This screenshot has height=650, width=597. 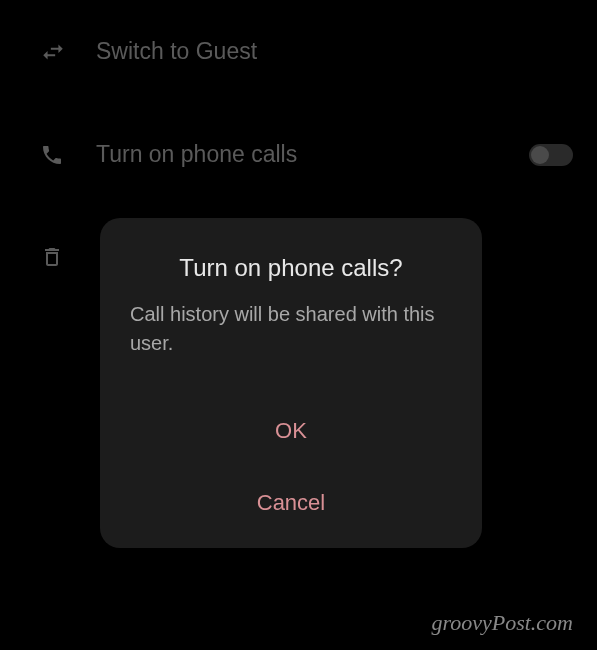 I want to click on dialog-actions: OK Cancel, so click(x=291, y=467).